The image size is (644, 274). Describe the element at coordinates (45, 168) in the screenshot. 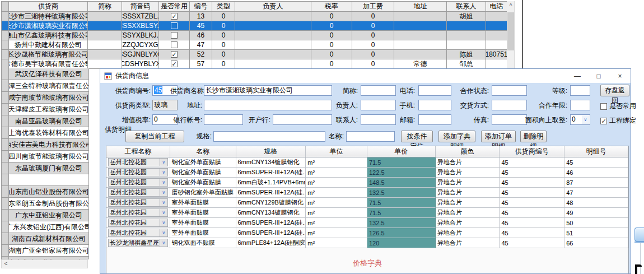

I see `list-item: 东晶玻璃厦门有限公司` at that location.